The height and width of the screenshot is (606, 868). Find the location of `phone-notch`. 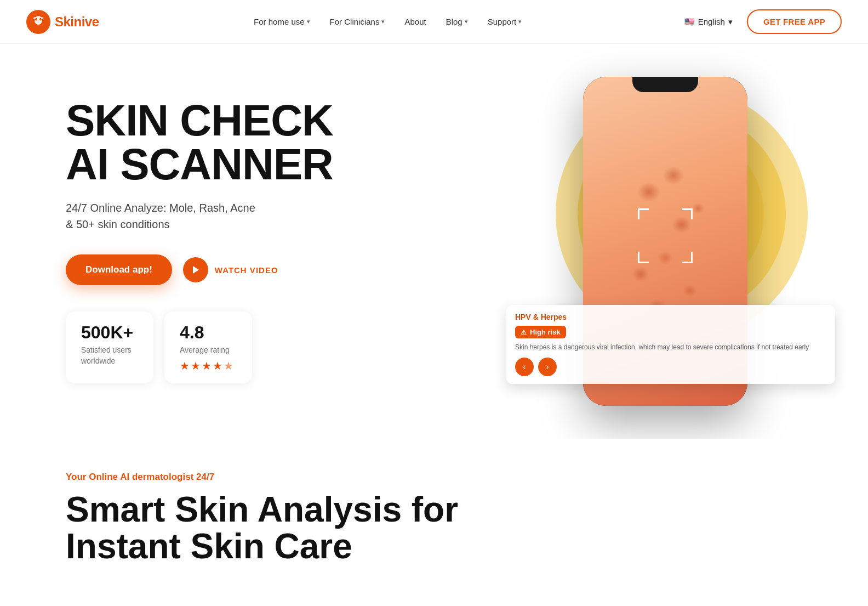

phone-notch is located at coordinates (665, 84).